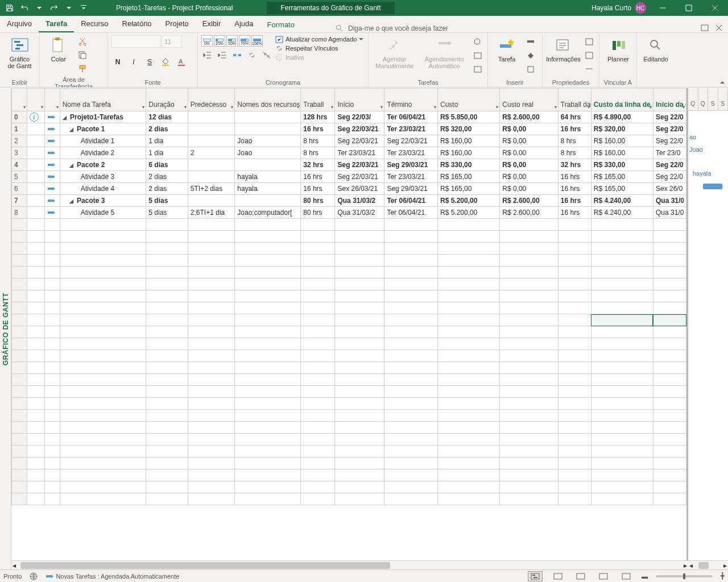  I want to click on paste-button: Colar, so click(59, 49).